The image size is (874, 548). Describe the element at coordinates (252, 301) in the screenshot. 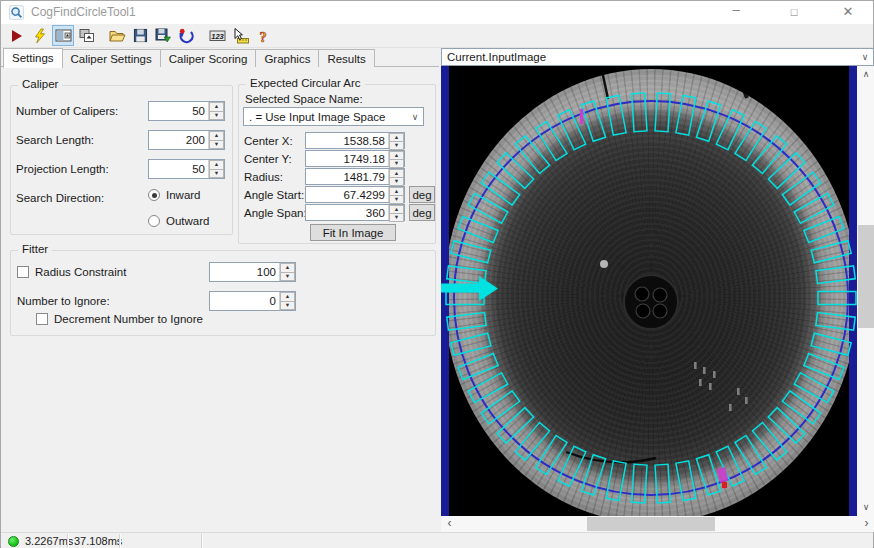

I see `number-to-ignore-spinner: 0 ▲▼` at that location.